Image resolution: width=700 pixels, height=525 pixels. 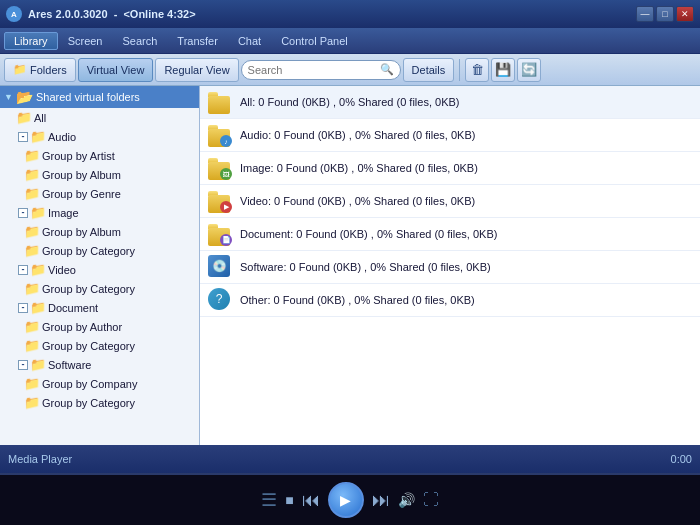 I want to click on image-folder-icon: 📁, so click(x=38, y=212).